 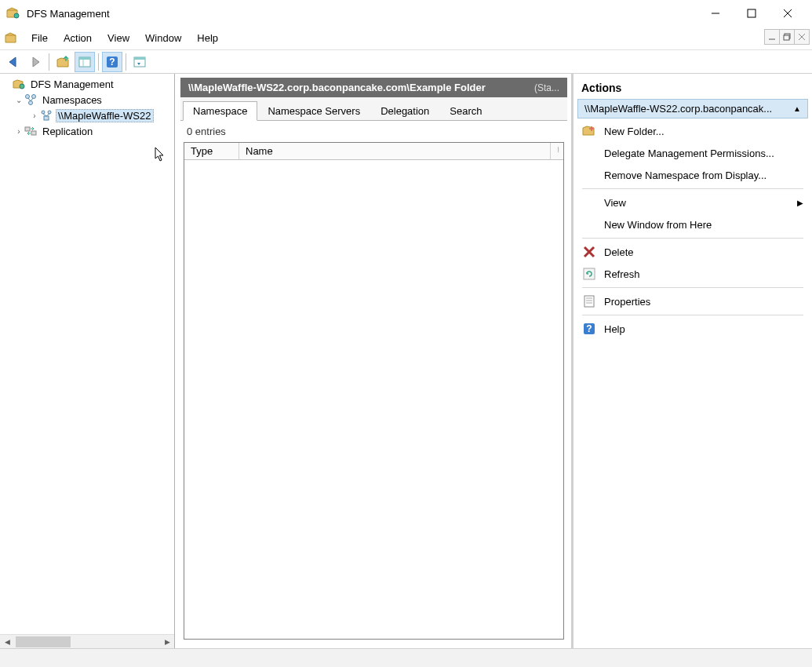 What do you see at coordinates (373, 109) in the screenshot?
I see `tab-strip: Namespace Namespace Servers Delegation S…` at bounding box center [373, 109].